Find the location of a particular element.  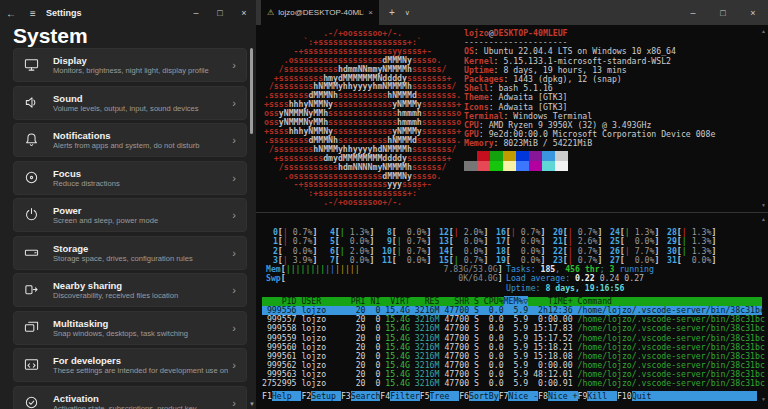

tab-close-icon: × is located at coordinates (370, 12).